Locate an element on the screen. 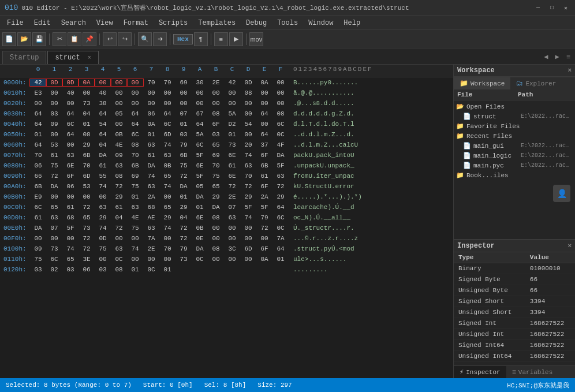 The image size is (575, 392). menu-item-window: Window is located at coordinates (321, 23).